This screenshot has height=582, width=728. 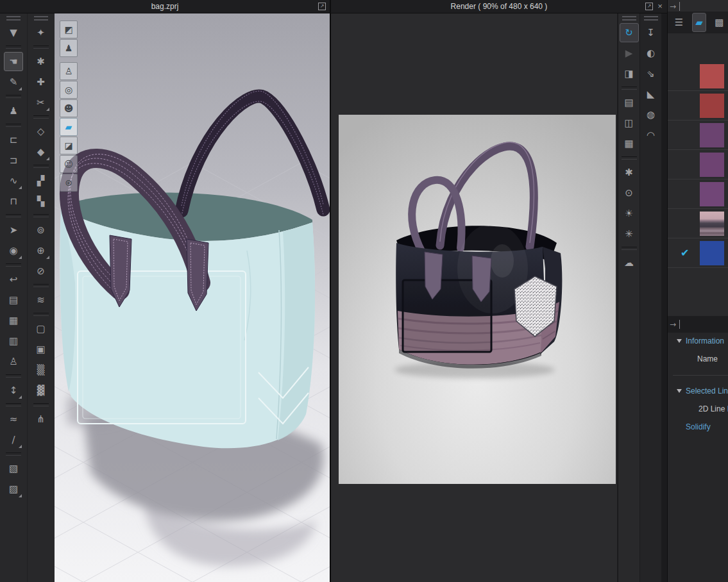 What do you see at coordinates (698, 135) in the screenshot?
I see `fabric-purple-1-row` at bounding box center [698, 135].